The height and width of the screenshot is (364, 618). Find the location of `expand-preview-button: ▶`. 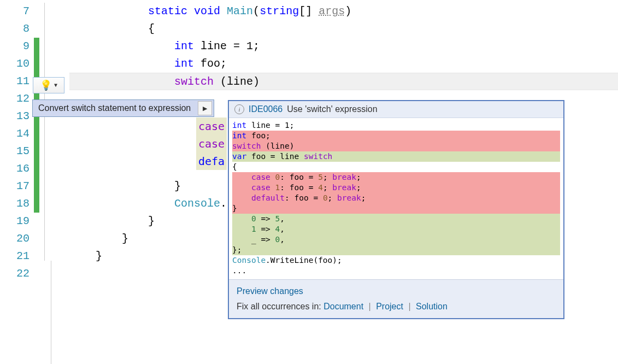

expand-preview-button: ▶ is located at coordinates (205, 108).